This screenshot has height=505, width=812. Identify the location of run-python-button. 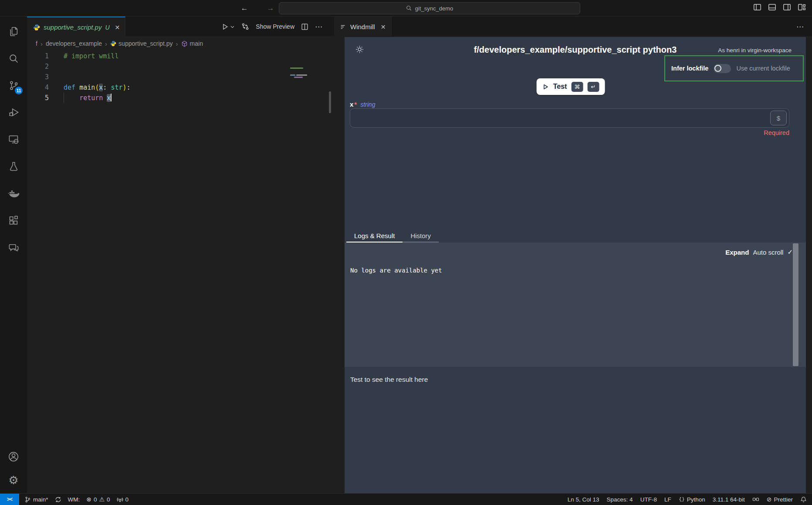
(228, 27).